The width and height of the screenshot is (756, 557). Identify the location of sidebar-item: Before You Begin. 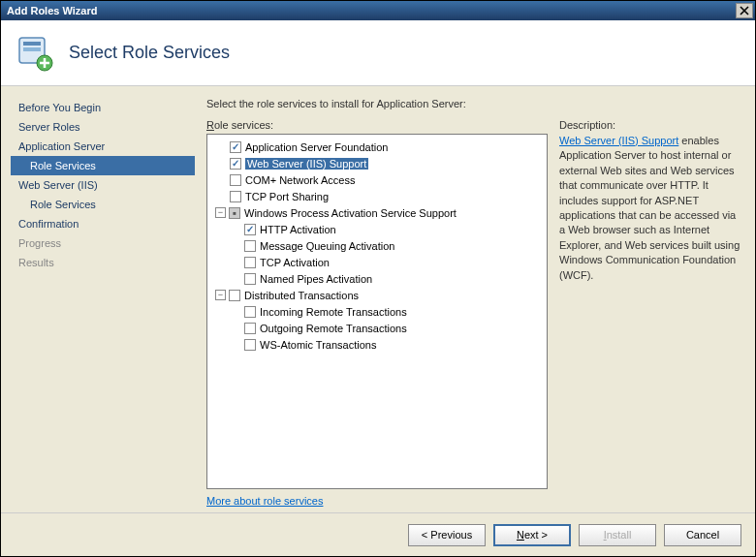
(98, 108).